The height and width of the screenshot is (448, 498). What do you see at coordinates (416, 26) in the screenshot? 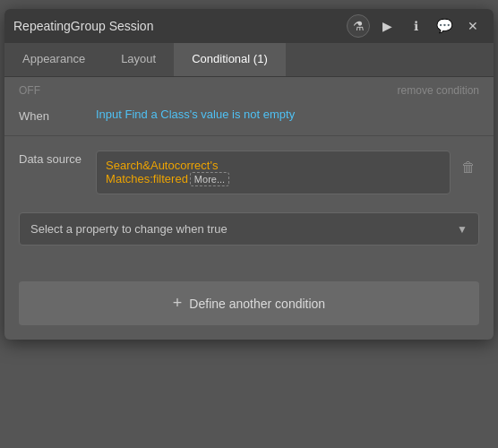
I see `info-button: ℹ` at bounding box center [416, 26].